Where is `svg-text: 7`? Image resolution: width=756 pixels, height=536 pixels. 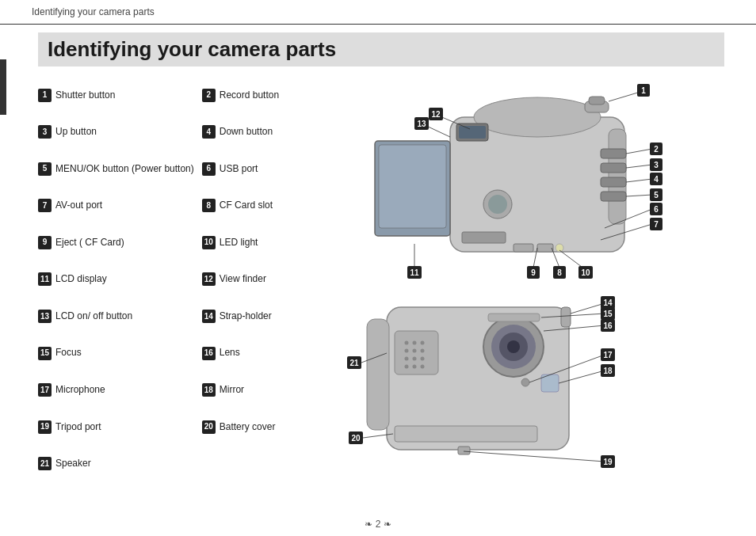
svg-text: 7 is located at coordinates (656, 225).